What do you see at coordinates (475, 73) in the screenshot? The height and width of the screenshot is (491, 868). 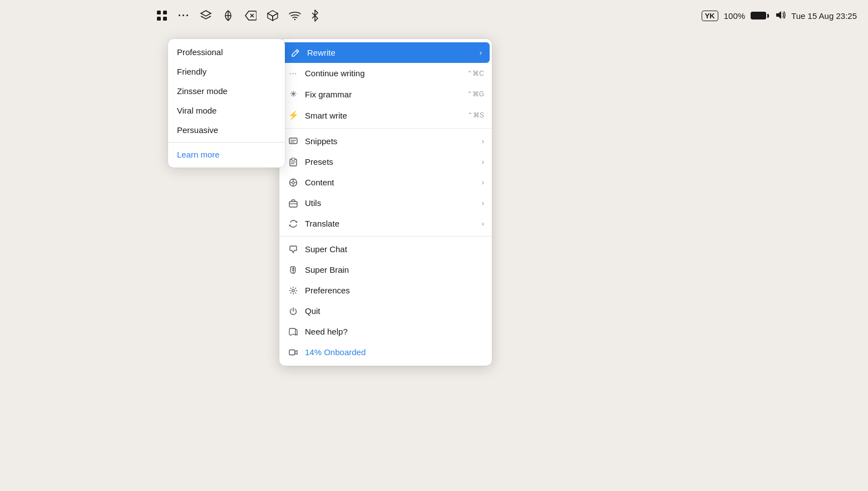 I see `continue-shortcut: ⌃⌘C` at bounding box center [475, 73].